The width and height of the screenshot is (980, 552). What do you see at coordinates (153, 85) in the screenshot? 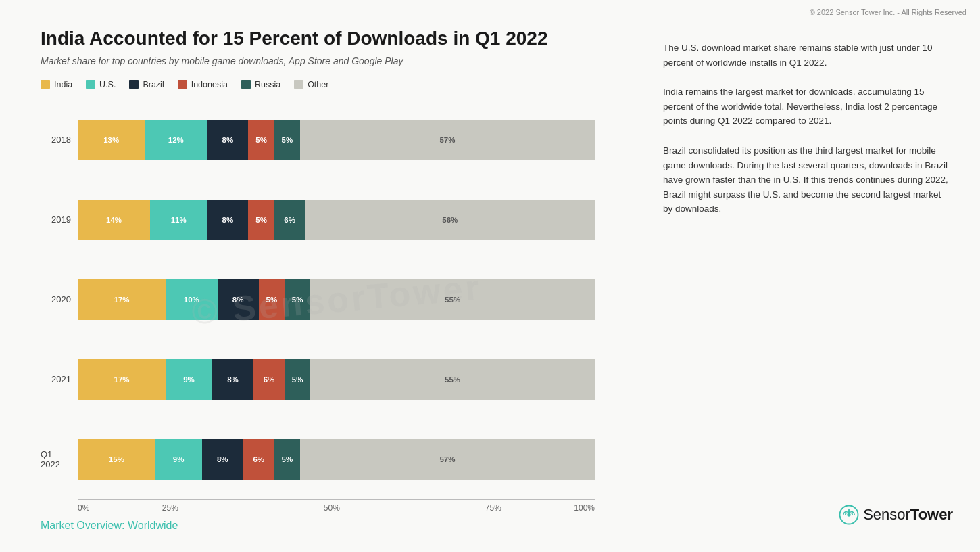
I see `legend-label: Brazil` at bounding box center [153, 85].